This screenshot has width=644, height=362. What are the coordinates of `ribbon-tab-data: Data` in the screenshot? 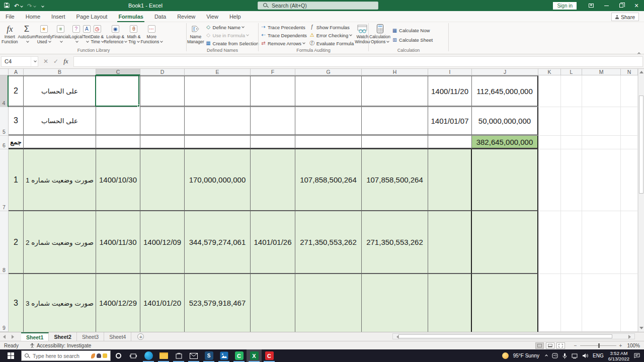 It's located at (160, 17).